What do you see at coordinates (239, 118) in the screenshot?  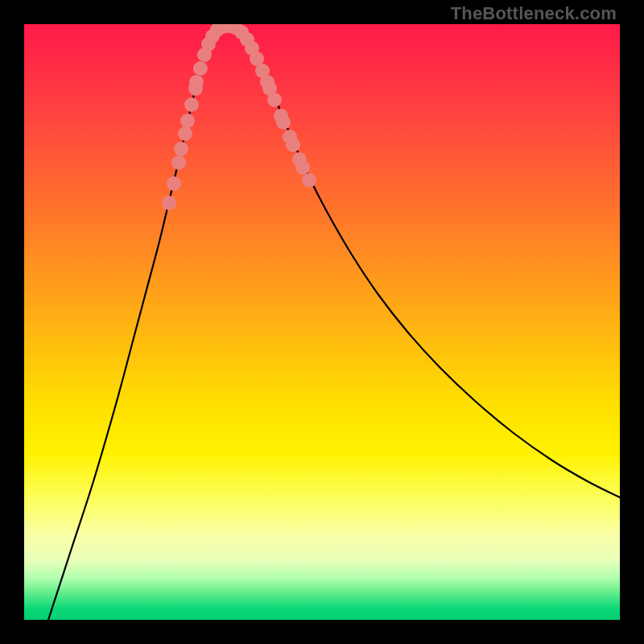 I see `curve-markers` at bounding box center [239, 118].